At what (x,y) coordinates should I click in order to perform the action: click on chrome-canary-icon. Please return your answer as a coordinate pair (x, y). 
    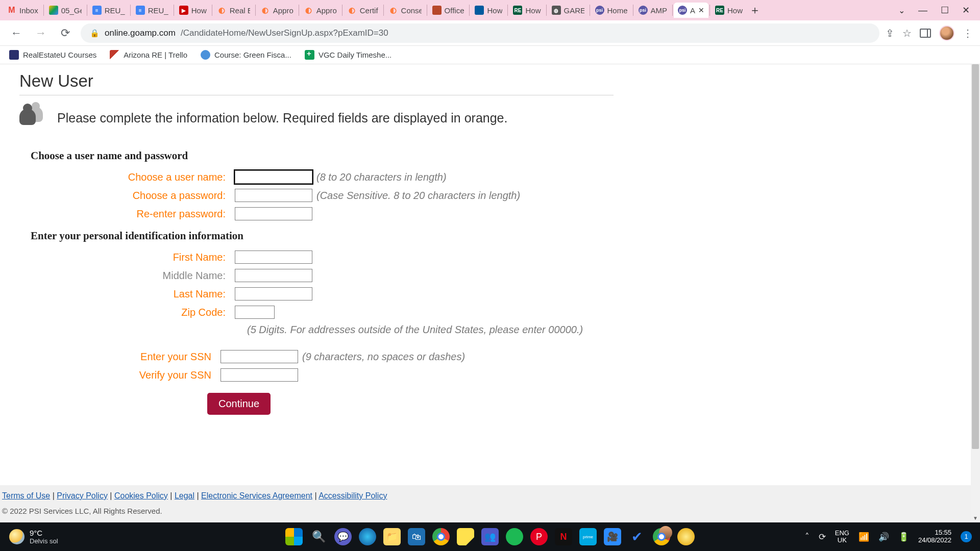
    Looking at the image, I should click on (686, 537).